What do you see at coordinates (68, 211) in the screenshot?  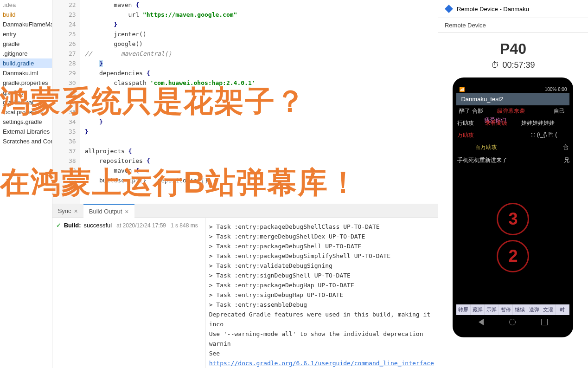 I see `tab-sync: Sync ×` at bounding box center [68, 211].